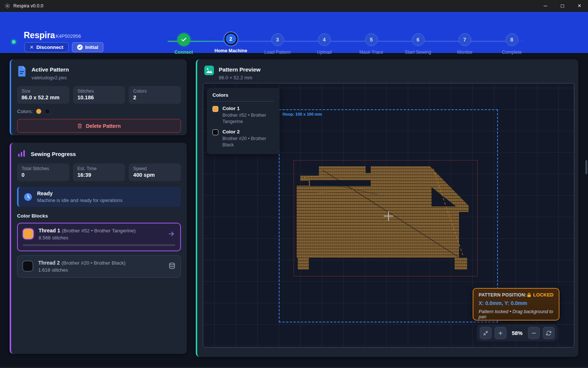  Describe the element at coordinates (87, 47) in the screenshot. I see `initial-button: Initial` at that location.